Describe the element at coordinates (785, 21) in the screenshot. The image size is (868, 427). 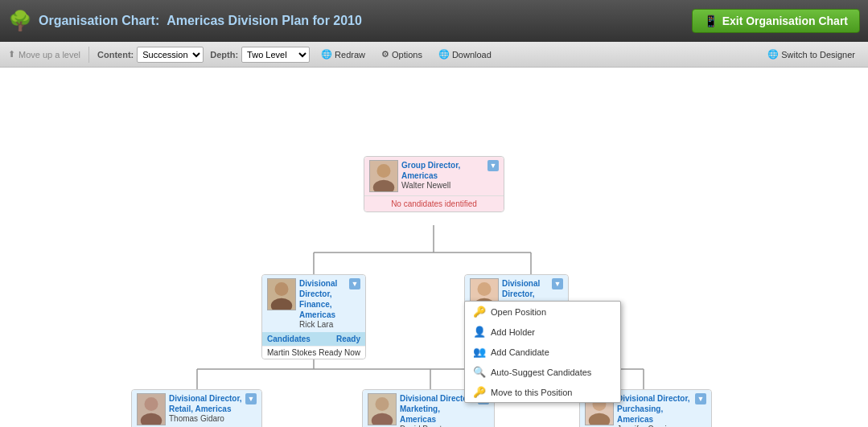
I see `exit-button-label: Exit Organisation Chart` at that location.